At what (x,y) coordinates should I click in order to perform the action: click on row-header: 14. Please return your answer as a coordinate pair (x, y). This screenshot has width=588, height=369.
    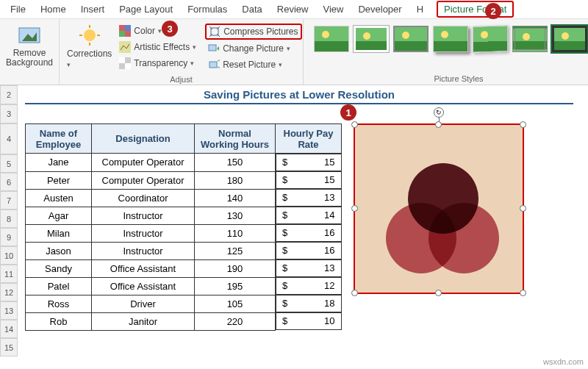
    Looking at the image, I should click on (9, 329).